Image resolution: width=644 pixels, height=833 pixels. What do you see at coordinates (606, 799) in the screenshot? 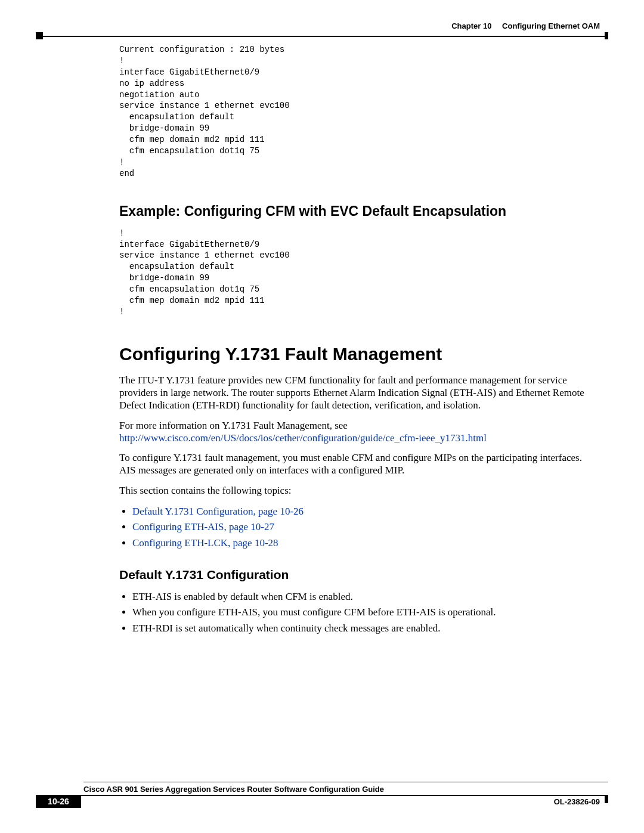
I see `footer-marker-icon` at bounding box center [606, 799].